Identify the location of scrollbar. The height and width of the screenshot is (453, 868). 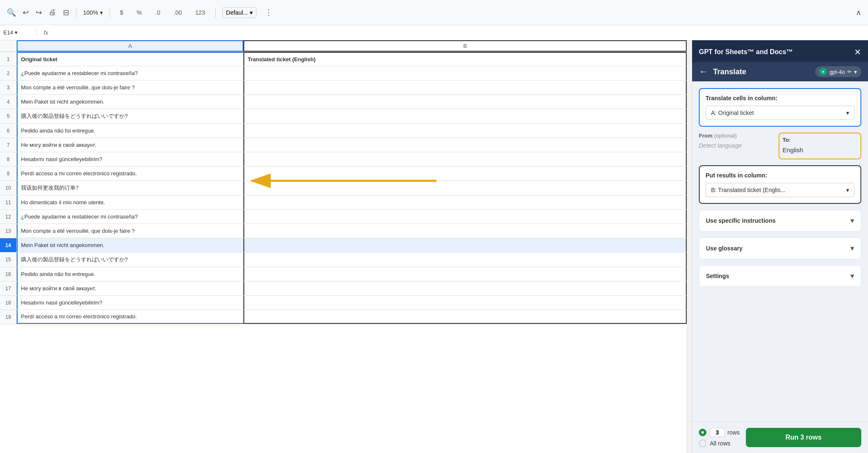
(689, 247).